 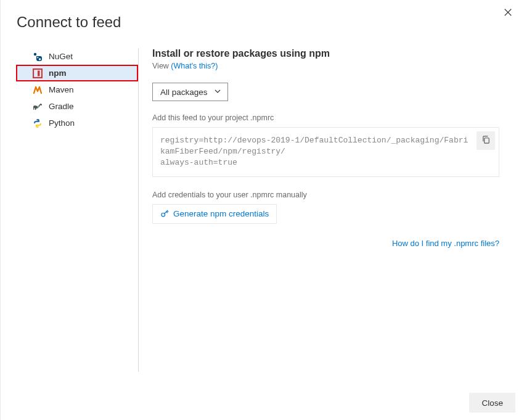 I want to click on copy-icon, so click(x=486, y=141).